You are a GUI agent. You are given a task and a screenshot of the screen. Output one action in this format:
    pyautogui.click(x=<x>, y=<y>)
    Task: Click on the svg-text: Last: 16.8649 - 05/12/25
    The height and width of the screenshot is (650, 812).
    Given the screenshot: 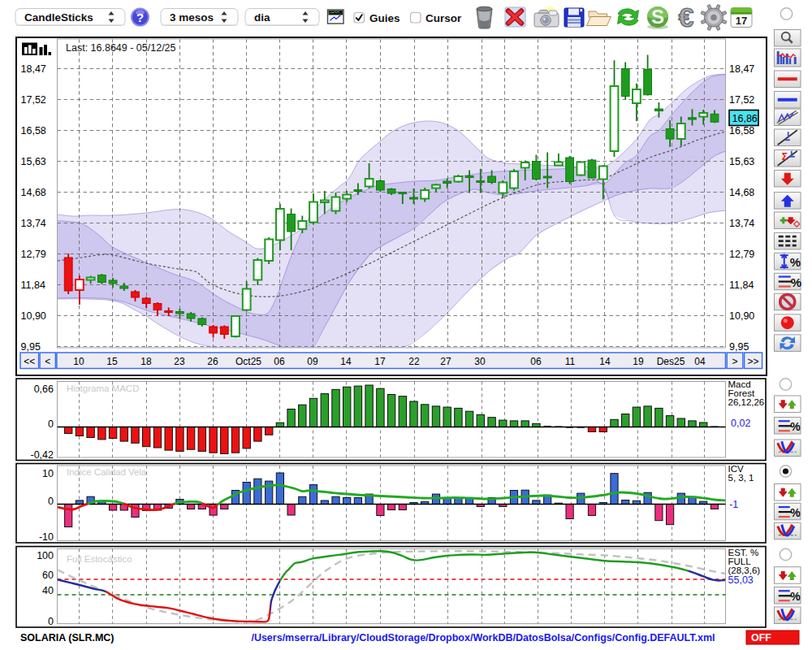 What is the action you would take?
    pyautogui.click(x=121, y=48)
    